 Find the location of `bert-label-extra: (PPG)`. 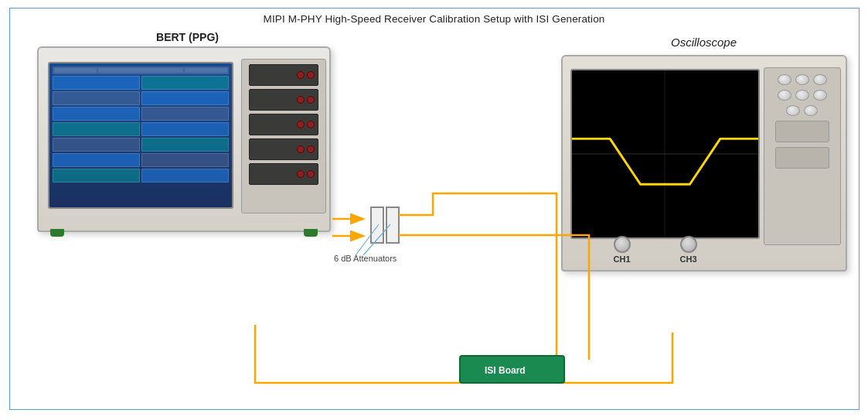

bert-label-extra: (PPG) is located at coordinates (203, 37).